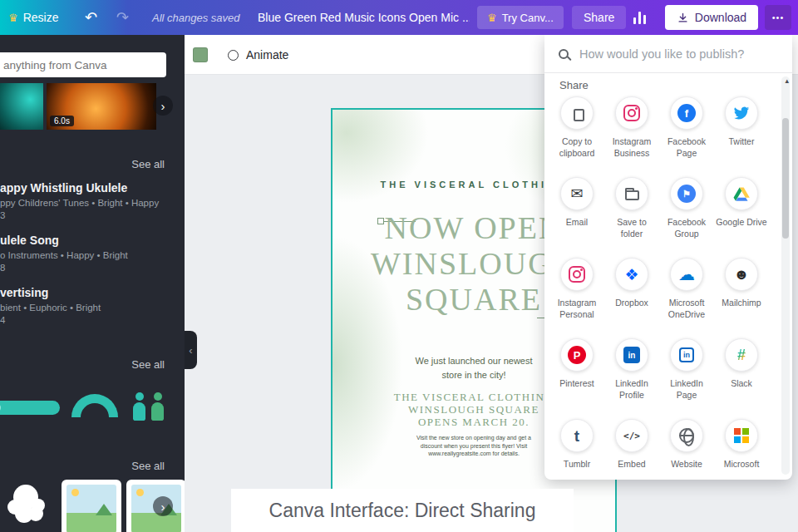 The width and height of the screenshot is (798, 532). Describe the element at coordinates (101, 106) in the screenshot. I see `thumbnail-video-orange: 6.0s` at that location.